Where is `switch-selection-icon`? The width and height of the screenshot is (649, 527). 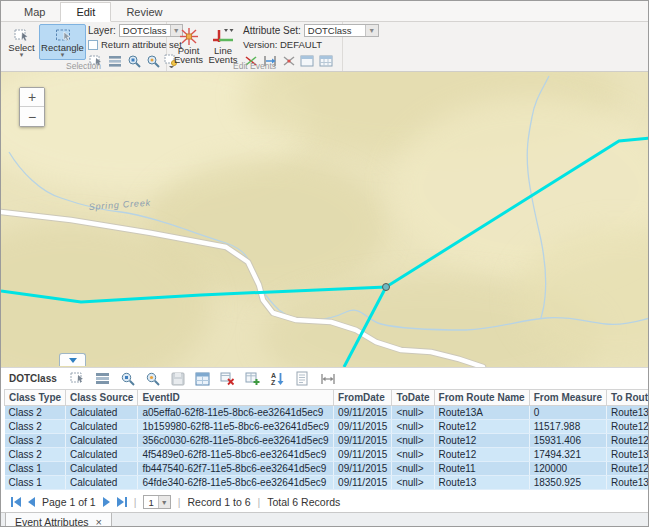
switch-selection-icon is located at coordinates (103, 379).